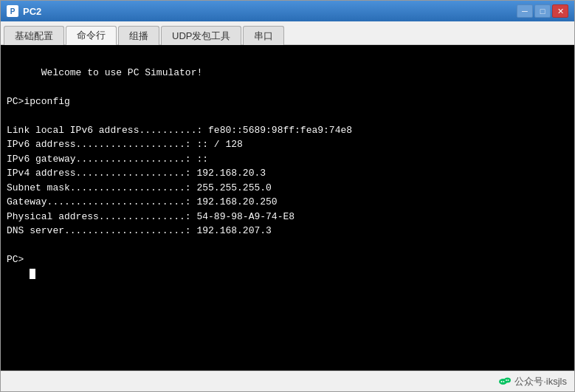  Describe the element at coordinates (560, 11) in the screenshot. I see `close-button: ✕` at that location.